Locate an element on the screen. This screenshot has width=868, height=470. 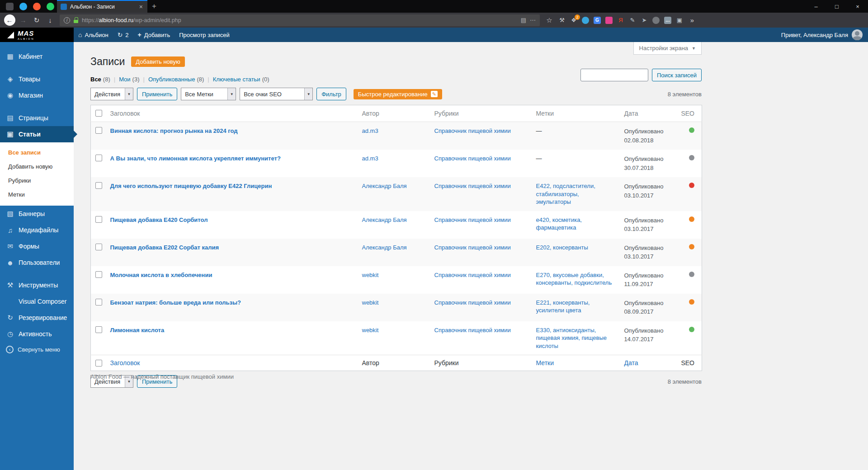
sidebar-item-users: ☻Пользователи is located at coordinates (37, 263).